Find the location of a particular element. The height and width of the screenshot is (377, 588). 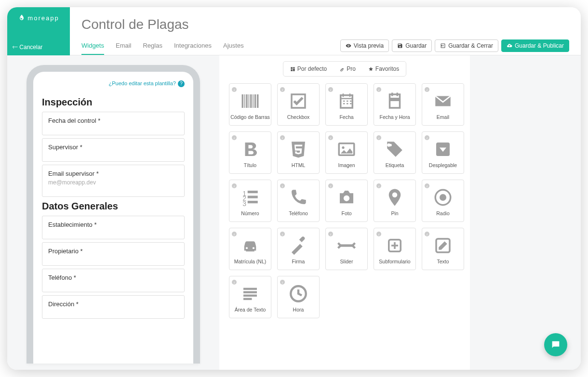

widget-barcode: iCódigo de Barras is located at coordinates (250, 104).